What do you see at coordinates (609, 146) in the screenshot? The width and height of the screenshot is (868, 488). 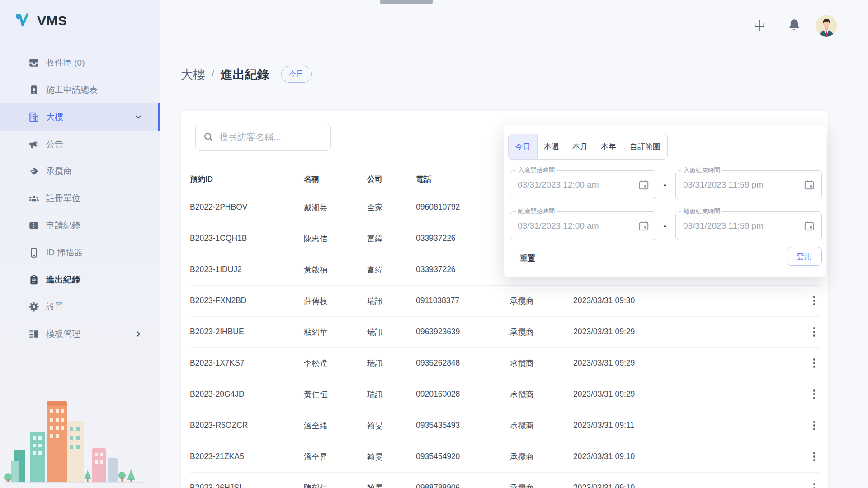 I see `tab-this-year: 本年` at bounding box center [609, 146].